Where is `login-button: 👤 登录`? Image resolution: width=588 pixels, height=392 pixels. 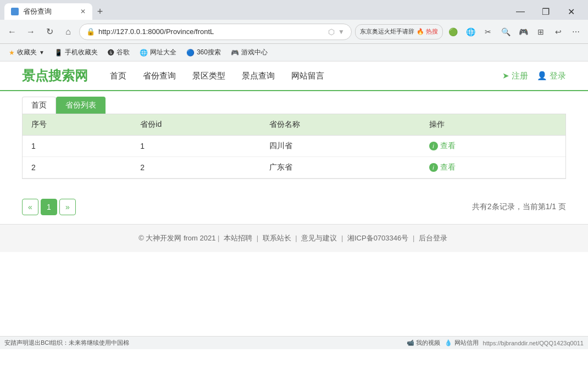
login-button: 👤 登录 is located at coordinates (552, 76).